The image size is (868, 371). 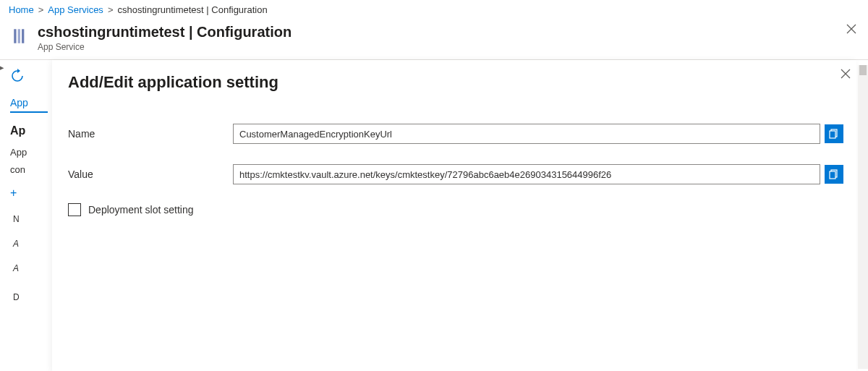 I want to click on nav-text-line2: con, so click(x=26, y=168).